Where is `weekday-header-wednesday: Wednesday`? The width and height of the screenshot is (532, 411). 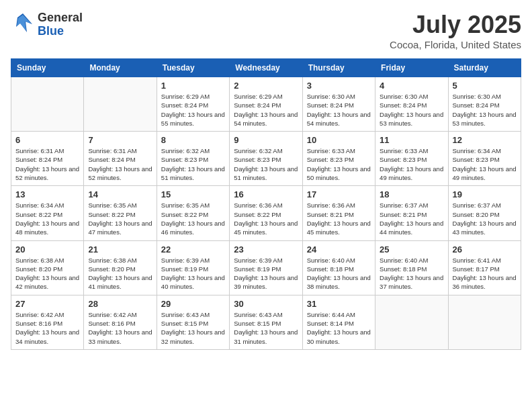
weekday-header-wednesday: Wednesday is located at coordinates (266, 68).